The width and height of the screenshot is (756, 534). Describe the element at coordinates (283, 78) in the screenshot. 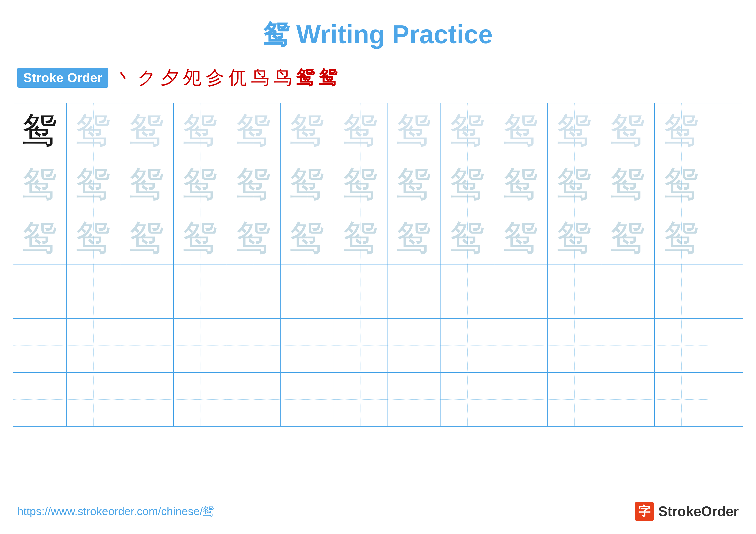

I see `stroke-8: 鸟` at that location.